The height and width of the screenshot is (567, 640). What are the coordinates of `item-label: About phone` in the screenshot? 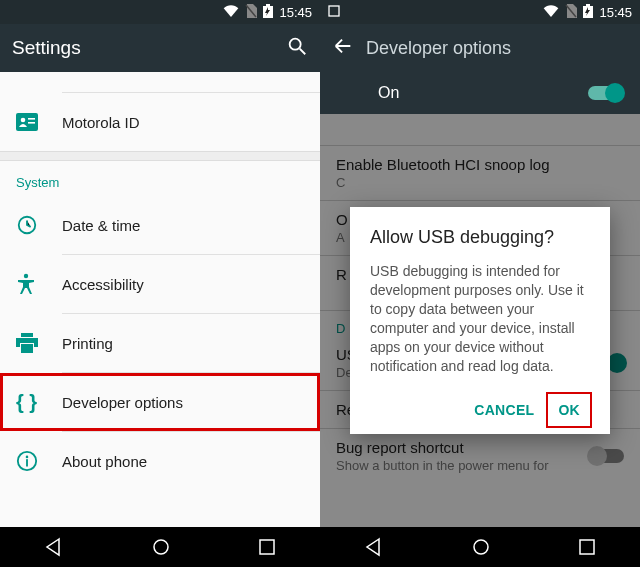 It's located at (104, 462).